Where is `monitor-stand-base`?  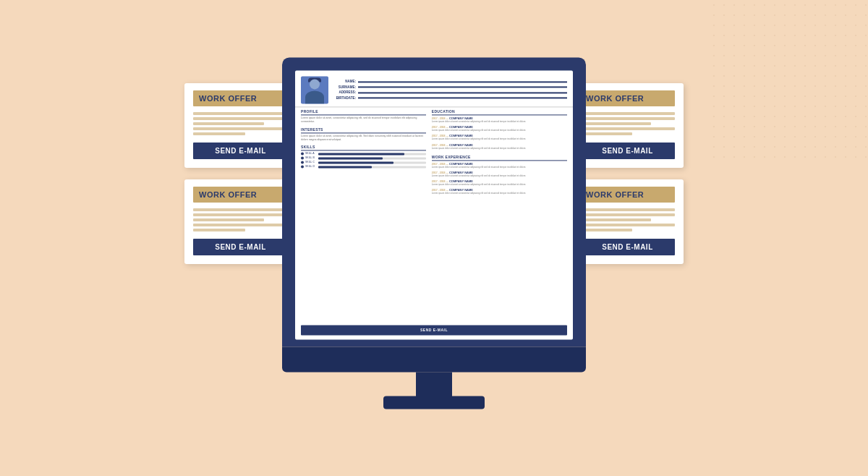 monitor-stand-base is located at coordinates (434, 402).